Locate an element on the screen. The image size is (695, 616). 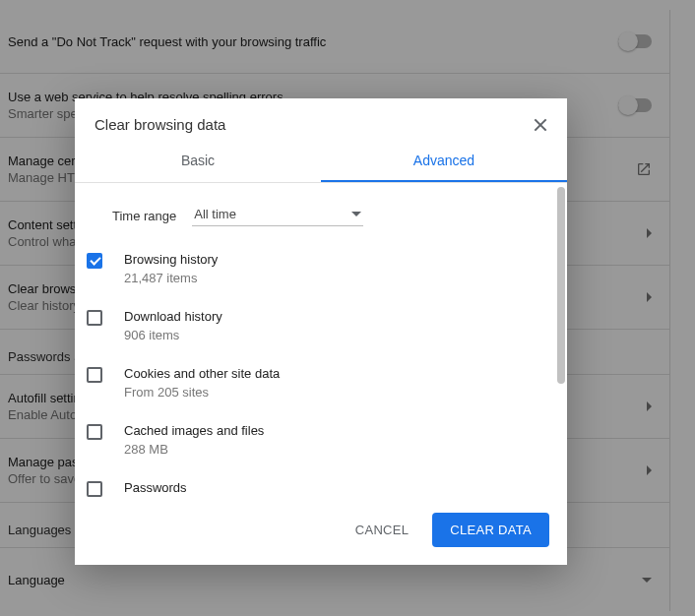
option-label: Download history is located at coordinates (173, 317).